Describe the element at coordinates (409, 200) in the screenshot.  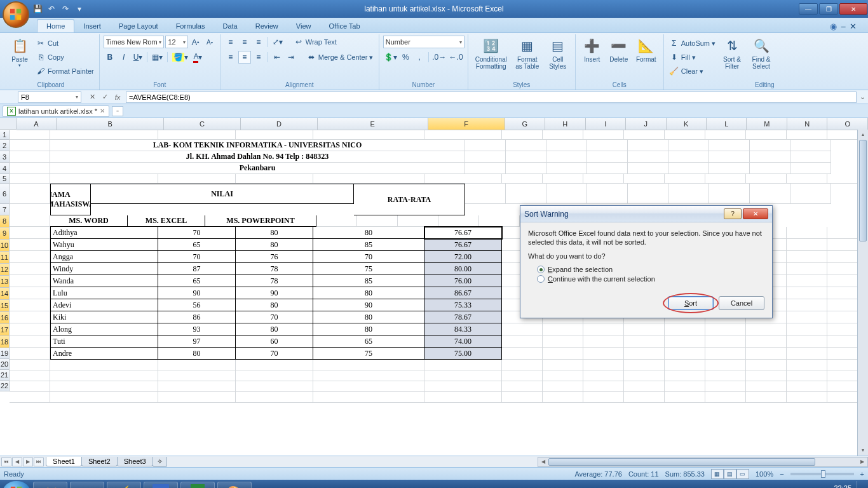
I see `cell-F6: RATA-RATA` at that location.